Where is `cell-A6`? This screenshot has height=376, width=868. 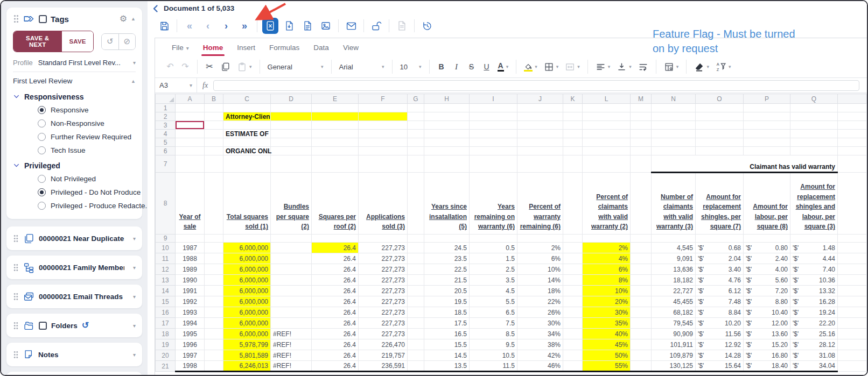
cell-A6 is located at coordinates (190, 151).